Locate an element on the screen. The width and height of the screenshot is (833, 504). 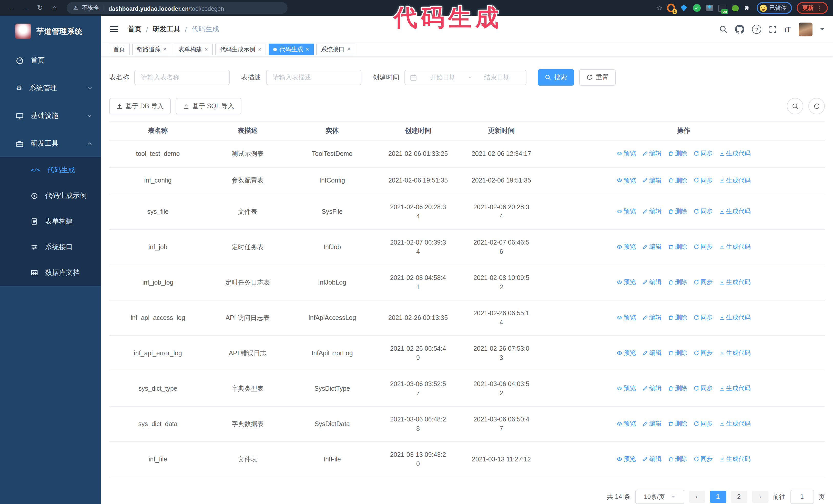
browser-update-button: 更新 ⋮ is located at coordinates (812, 8).